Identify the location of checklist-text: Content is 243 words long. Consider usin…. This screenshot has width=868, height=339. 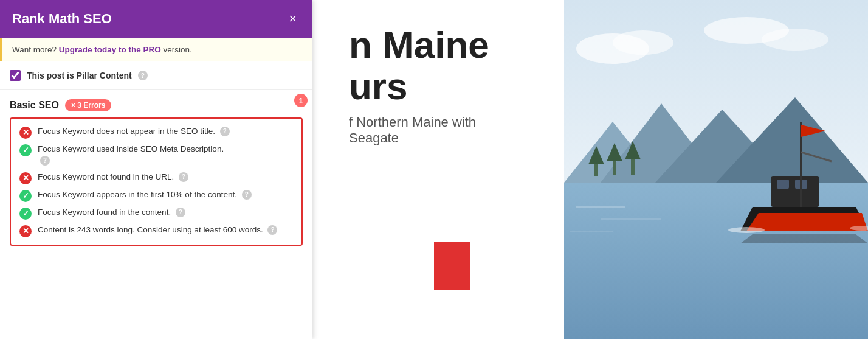
(165, 230).